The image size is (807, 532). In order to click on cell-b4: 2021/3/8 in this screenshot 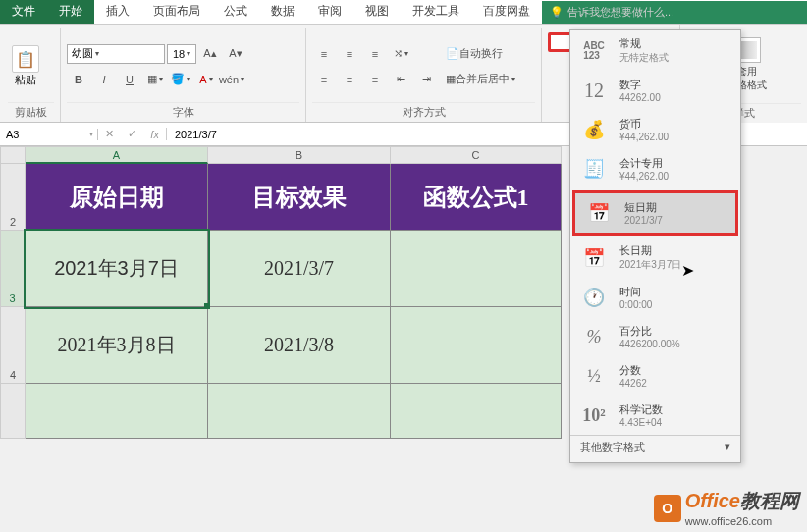, I will do `click(299, 346)`.